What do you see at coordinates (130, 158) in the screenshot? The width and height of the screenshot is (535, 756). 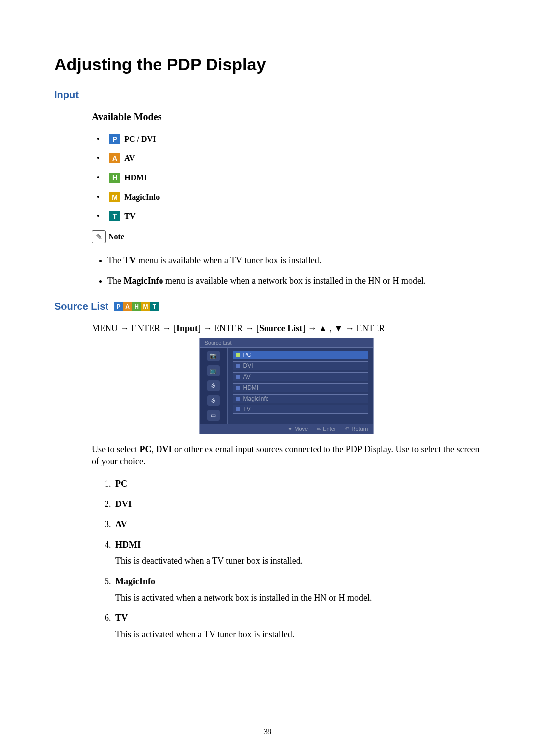 I see `mode-label: AV` at bounding box center [130, 158].